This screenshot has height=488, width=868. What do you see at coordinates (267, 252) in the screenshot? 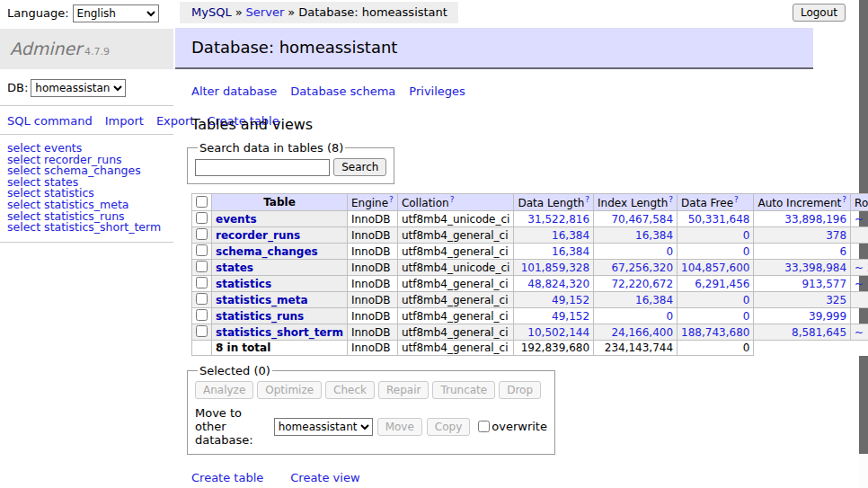
I see `table-name-link: schema_changes` at bounding box center [267, 252].